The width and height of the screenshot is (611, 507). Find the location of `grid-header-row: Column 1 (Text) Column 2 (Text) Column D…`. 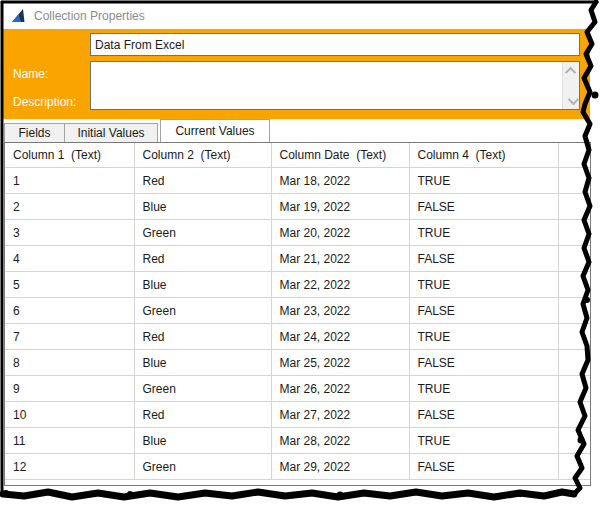

grid-header-row: Column 1 (Text) Column 2 (Text) Column D… is located at coordinates (298, 156).